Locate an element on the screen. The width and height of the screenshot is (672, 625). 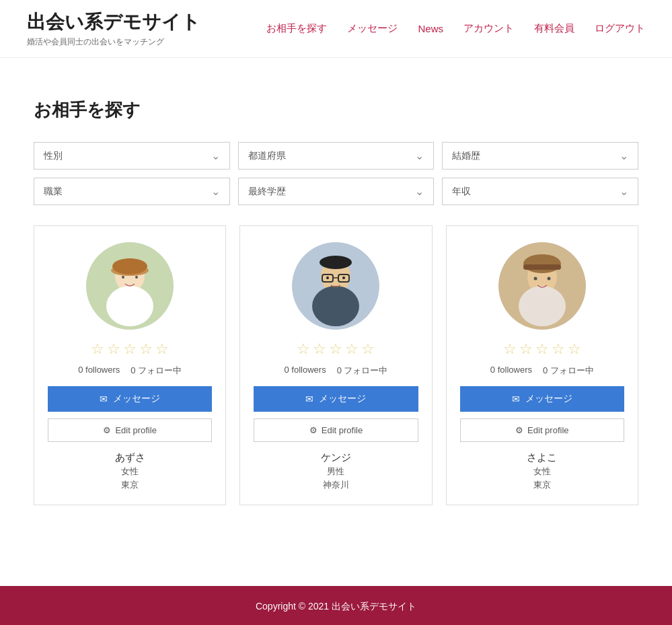
filter-job: 職業 ⌄ is located at coordinates (132, 191).